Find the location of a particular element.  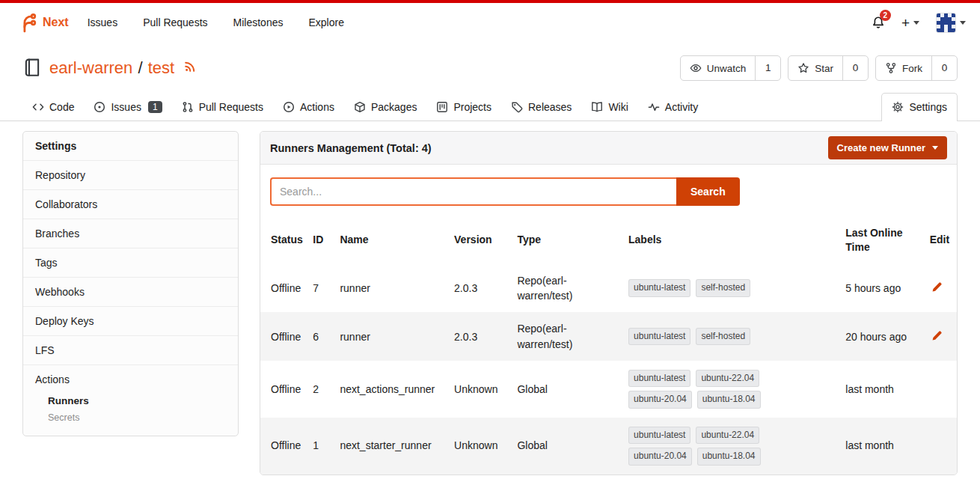

project-icon is located at coordinates (442, 107).